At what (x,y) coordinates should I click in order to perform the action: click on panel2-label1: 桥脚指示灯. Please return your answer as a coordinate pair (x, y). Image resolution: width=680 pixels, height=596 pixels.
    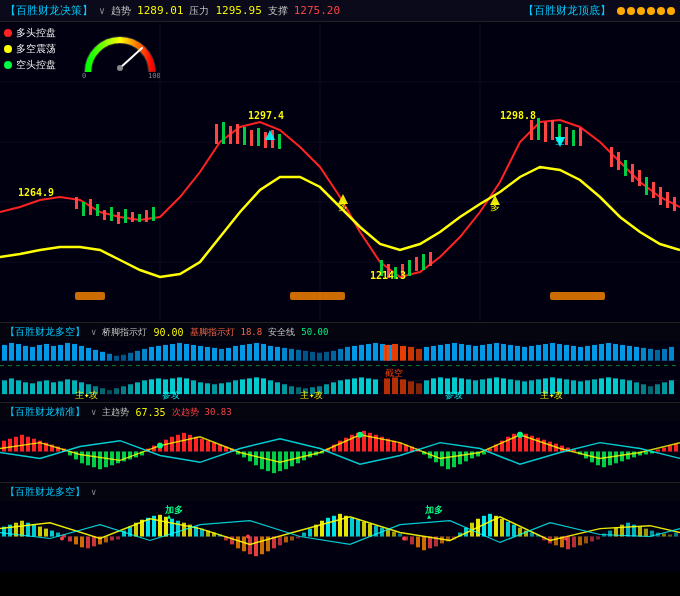
    Looking at the image, I should click on (124, 332).